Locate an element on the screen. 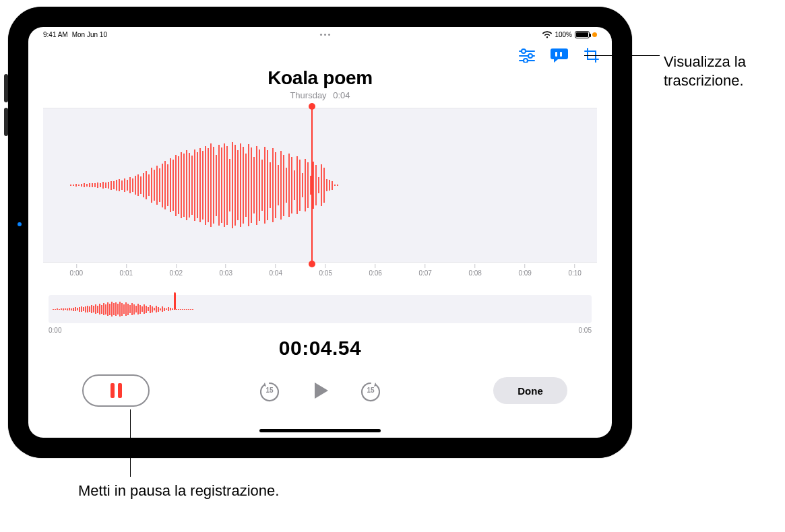 The height and width of the screenshot is (532, 785). pause-button is located at coordinates (116, 391).